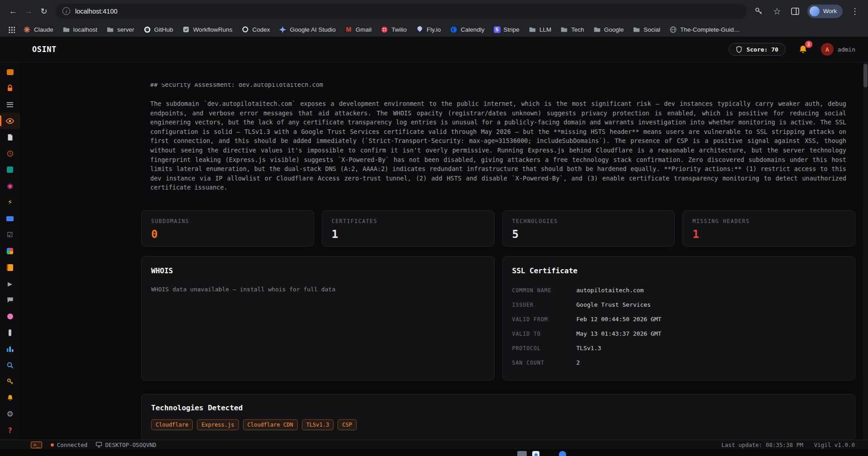  What do you see at coordinates (544, 305) in the screenshot?
I see `ssl-row-label: ISSUER` at bounding box center [544, 305].